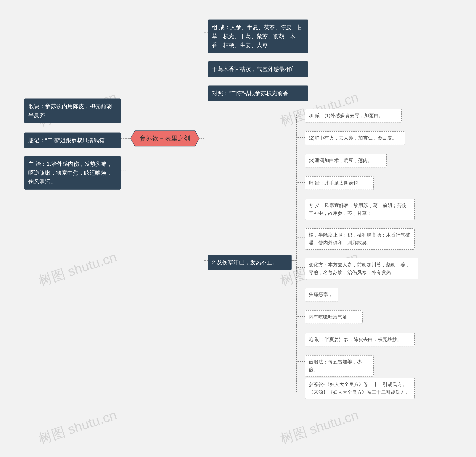 The width and height of the screenshot is (476, 457). What do you see at coordinates (340, 366) in the screenshot?
I see `detail-node: 煎服法：每五钱加姜﹑枣煎。` at bounding box center [340, 366].